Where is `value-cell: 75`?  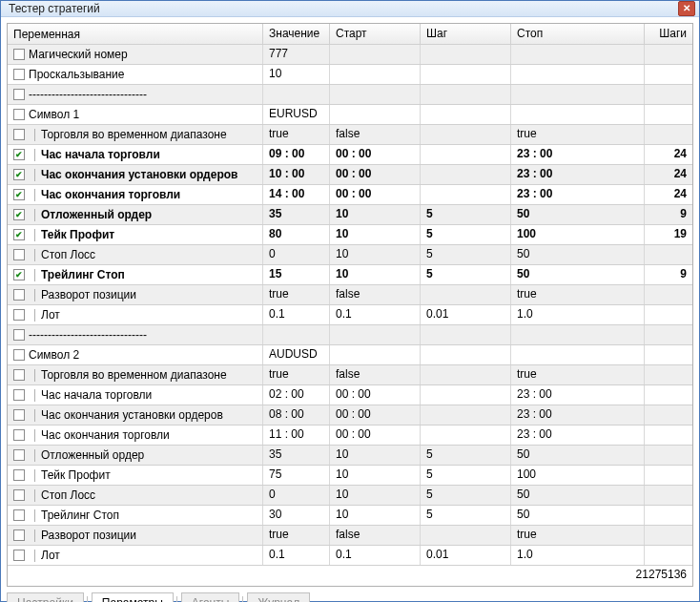
value-cell: 75 is located at coordinates (297, 475).